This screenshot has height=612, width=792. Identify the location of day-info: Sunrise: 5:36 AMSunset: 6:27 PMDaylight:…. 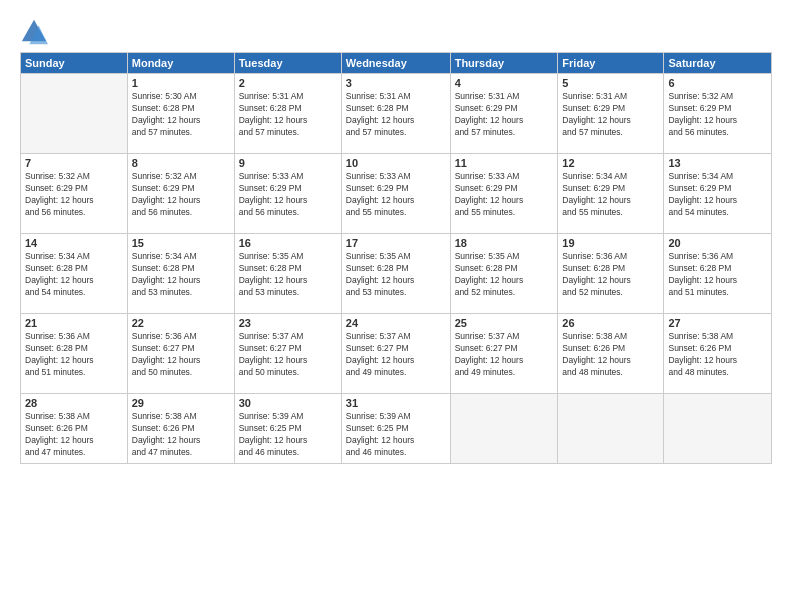
(181, 355).